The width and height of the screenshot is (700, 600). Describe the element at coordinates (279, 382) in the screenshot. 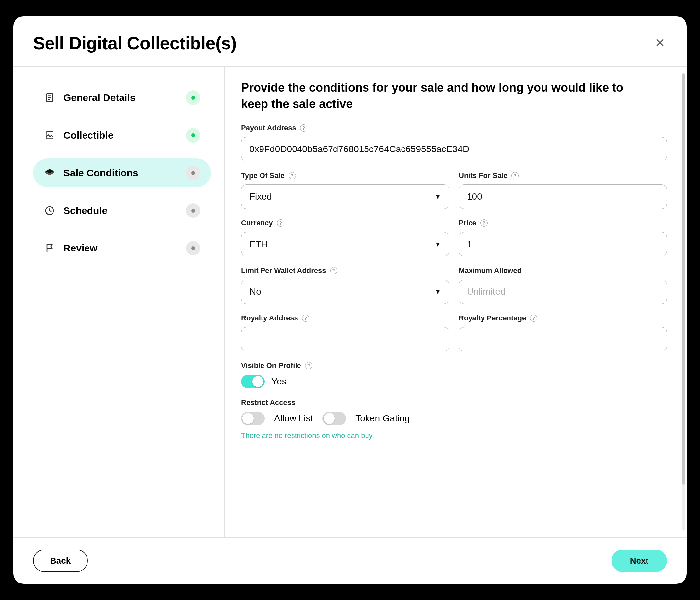

I see `visible-toggle-label: Yes` at that location.